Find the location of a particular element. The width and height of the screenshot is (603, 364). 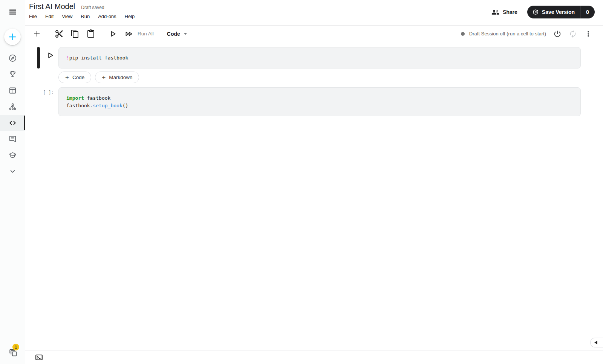

caret-down-icon is located at coordinates (185, 34).